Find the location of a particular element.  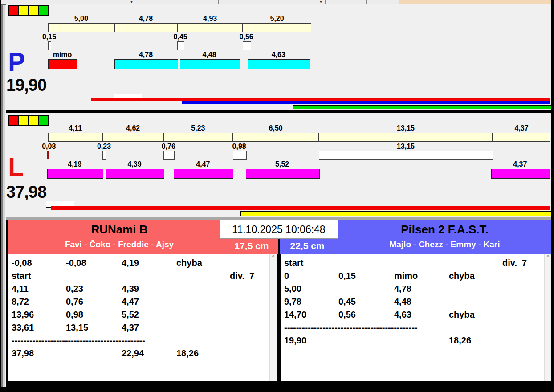

left-team-dogs: Favi - Čoko - Freddie - Ajsy is located at coordinates (119, 245).